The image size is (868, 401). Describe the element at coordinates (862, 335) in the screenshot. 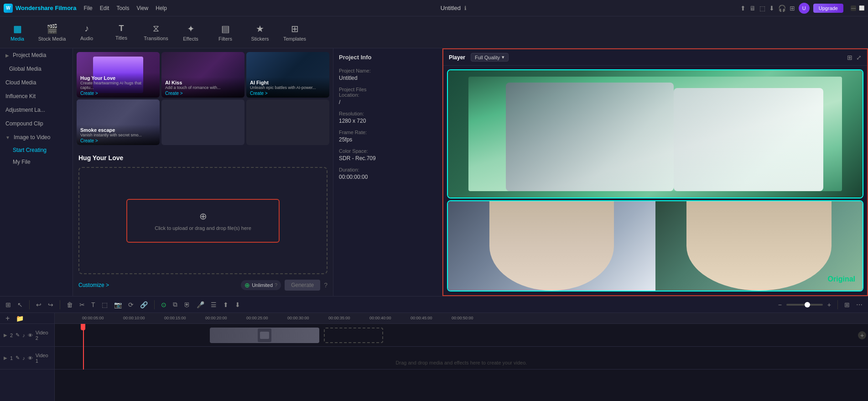

I see `add-track-button-v2: +` at that location.